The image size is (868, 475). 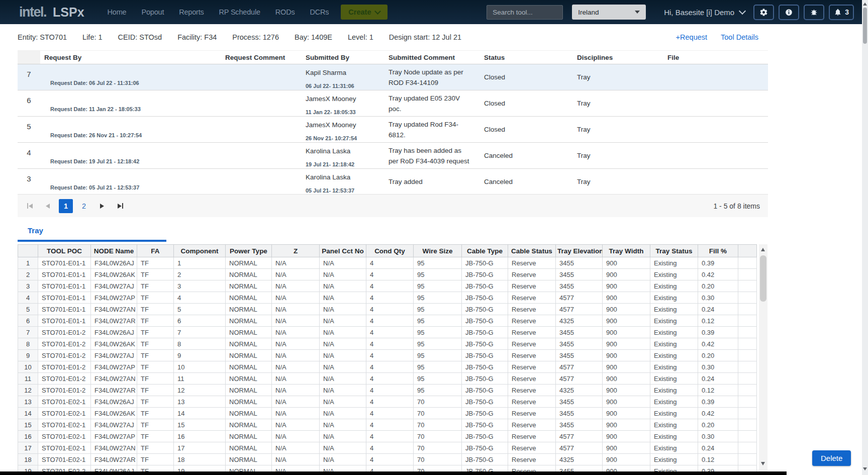 What do you see at coordinates (393, 130) in the screenshot?
I see `request-row: 5Request Date: 26 Nov 21 - 10:27:54James…` at bounding box center [393, 130].